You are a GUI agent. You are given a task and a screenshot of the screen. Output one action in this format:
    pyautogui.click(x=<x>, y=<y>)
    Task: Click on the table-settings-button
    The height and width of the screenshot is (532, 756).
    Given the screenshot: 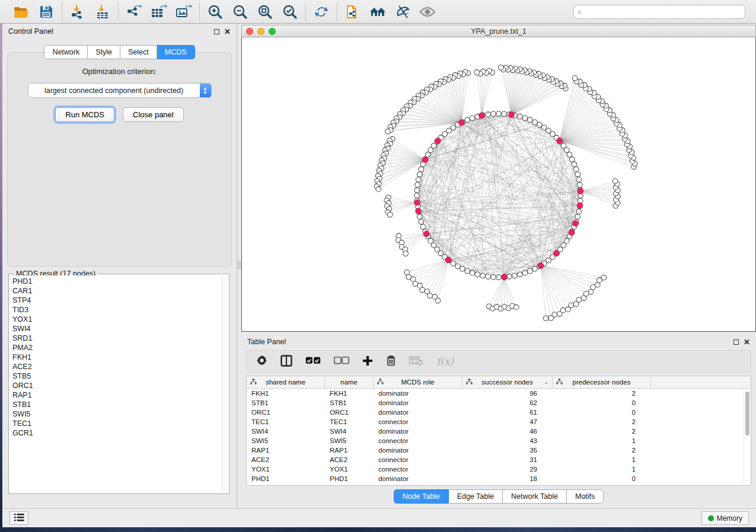 What is the action you would take?
    pyautogui.click(x=262, y=361)
    